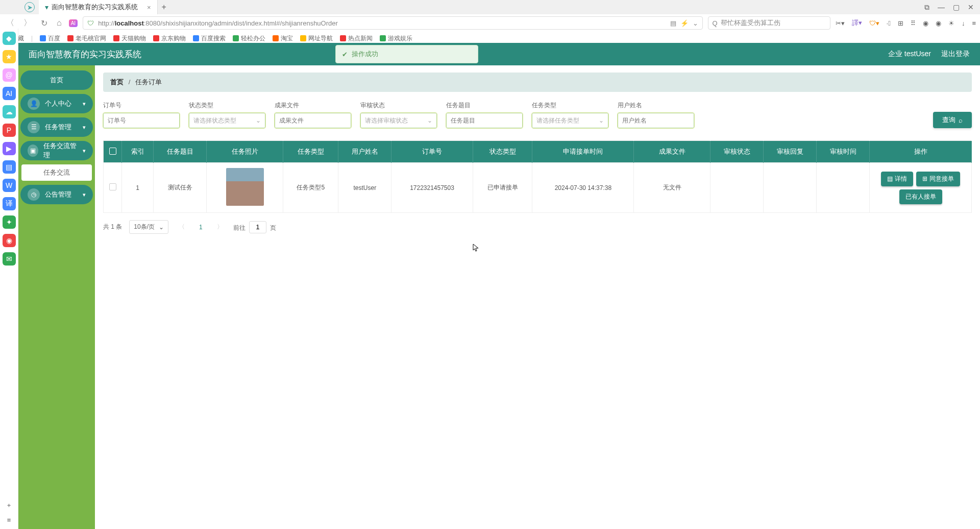  What do you see at coordinates (769, 23) in the screenshot?
I see `browser-search-input: Q 帮忙杯盖受伤算工伤` at bounding box center [769, 23].